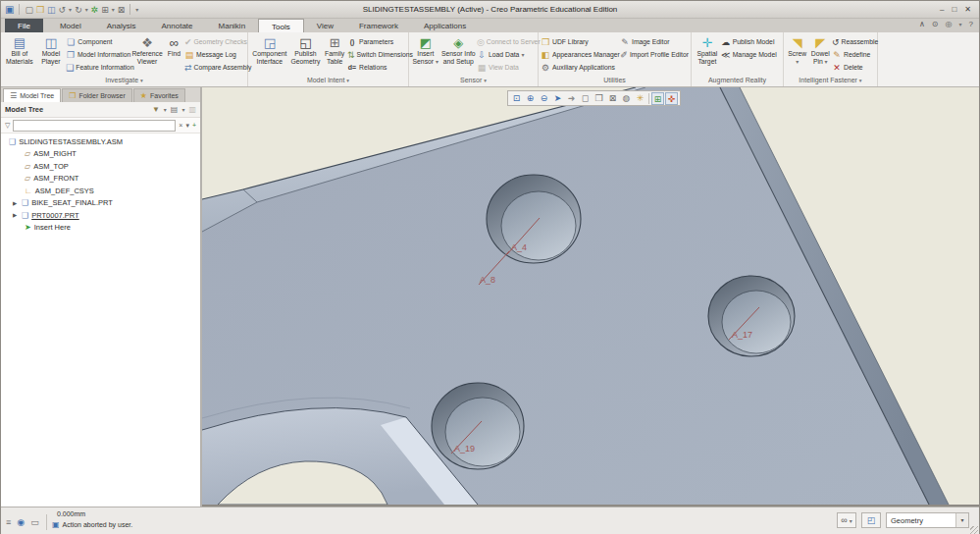  What do you see at coordinates (122, 10) in the screenshot?
I see `close-window-icon: ⊠` at bounding box center [122, 10].